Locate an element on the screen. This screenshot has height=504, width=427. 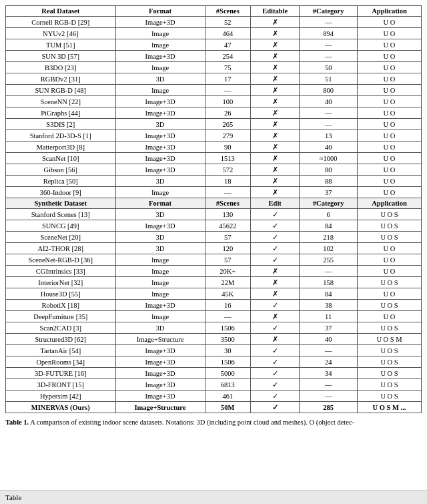
real-data-row: Cornell RGB-D [29]Image+3D52✗—U O is located at coordinates (214, 23).